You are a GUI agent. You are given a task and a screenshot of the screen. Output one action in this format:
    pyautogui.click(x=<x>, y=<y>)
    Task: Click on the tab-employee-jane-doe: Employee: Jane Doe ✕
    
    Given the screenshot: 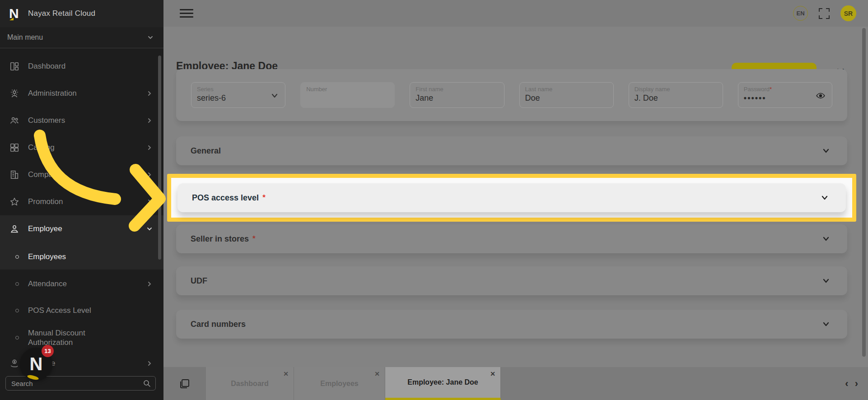 What is the action you would take?
    pyautogui.click(x=443, y=384)
    